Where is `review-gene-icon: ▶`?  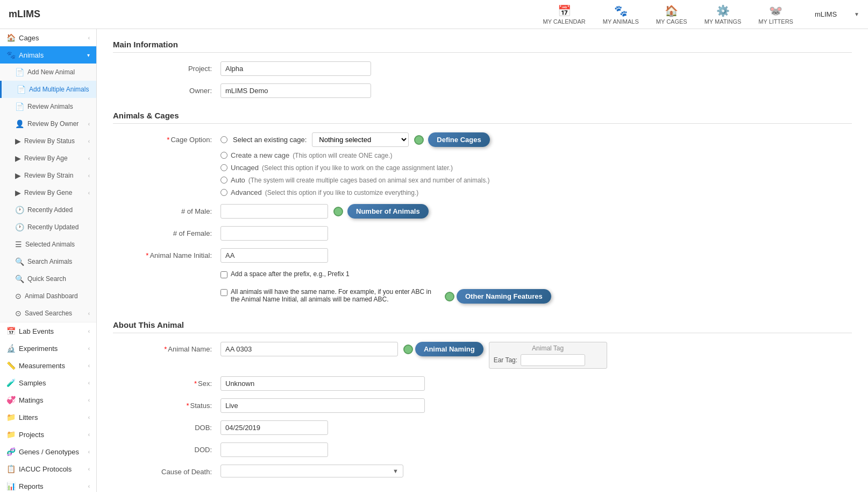 review-gene-icon: ▶ is located at coordinates (18, 193).